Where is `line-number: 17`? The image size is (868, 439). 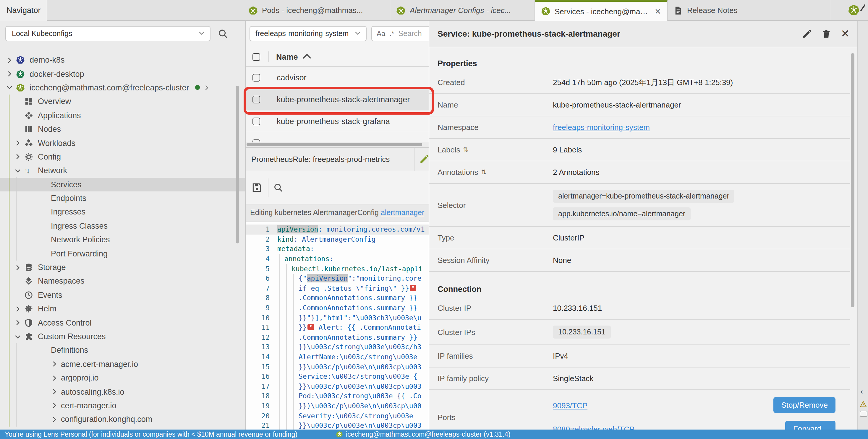 line-number: 17 is located at coordinates (261, 386).